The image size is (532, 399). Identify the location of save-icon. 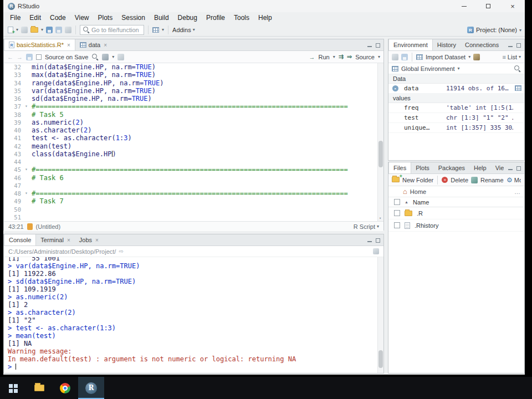
(29, 57).